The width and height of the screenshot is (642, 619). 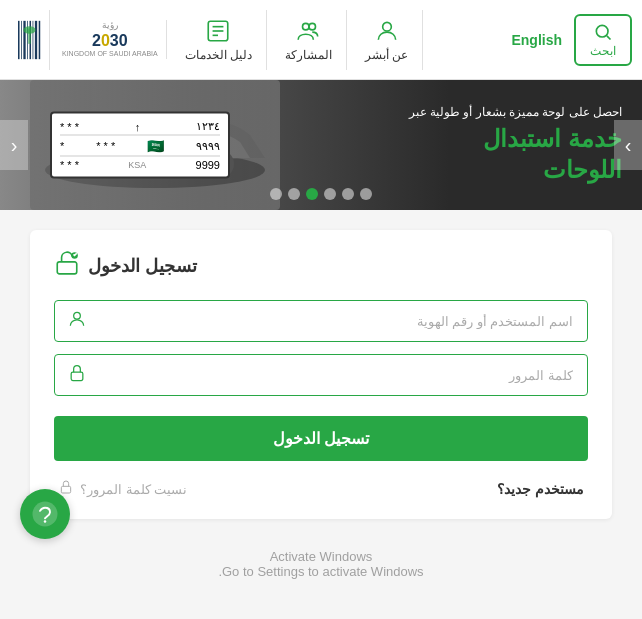 What do you see at coordinates (516, 145) in the screenshot?
I see `banner-text: احصل على لوحة مميزة بشعار أو طولية عبر خ…` at bounding box center [516, 145].